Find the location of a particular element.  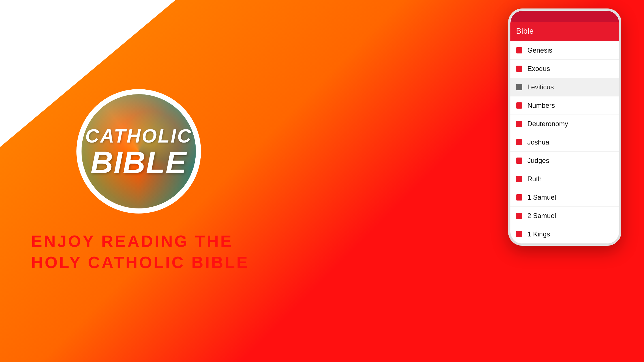

book-name: Genesis is located at coordinates (540, 50).